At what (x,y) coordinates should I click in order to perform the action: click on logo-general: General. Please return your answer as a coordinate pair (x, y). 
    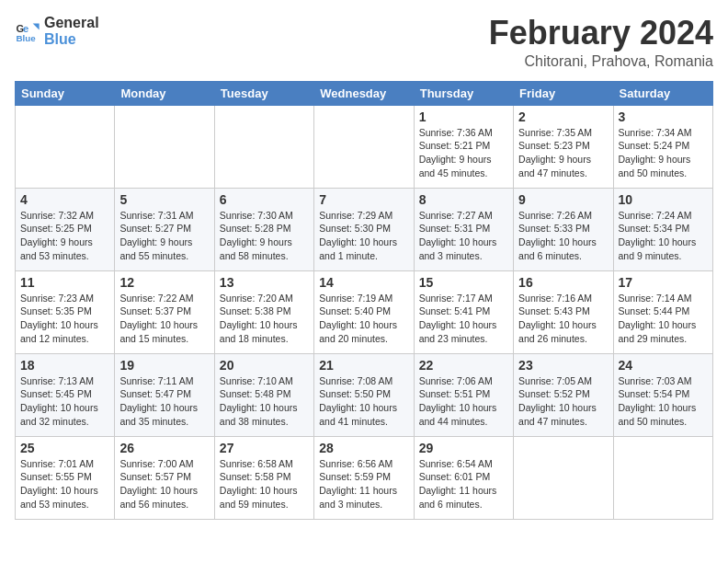
    Looking at the image, I should click on (72, 23).